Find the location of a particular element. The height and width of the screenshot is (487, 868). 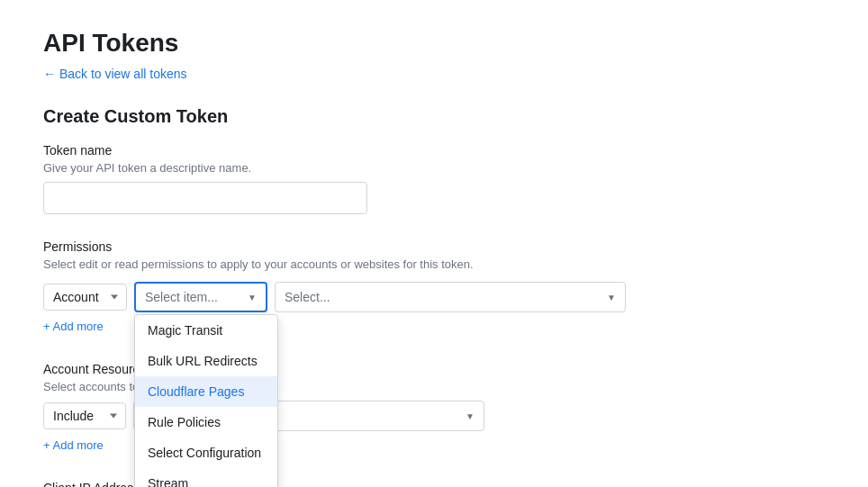

permission-select-chevron-icon: ▼ is located at coordinates (611, 297).